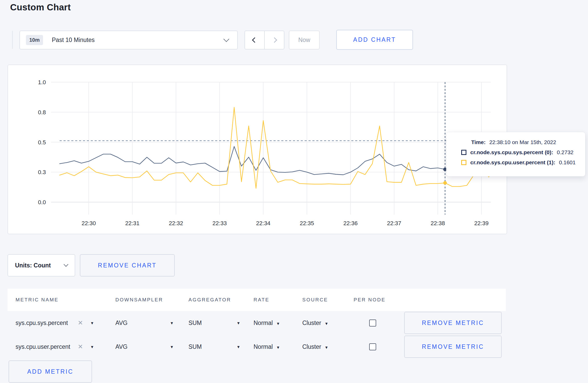  What do you see at coordinates (152, 300) in the screenshot?
I see `header-downsampler: DOWNSAMPLER` at bounding box center [152, 300].